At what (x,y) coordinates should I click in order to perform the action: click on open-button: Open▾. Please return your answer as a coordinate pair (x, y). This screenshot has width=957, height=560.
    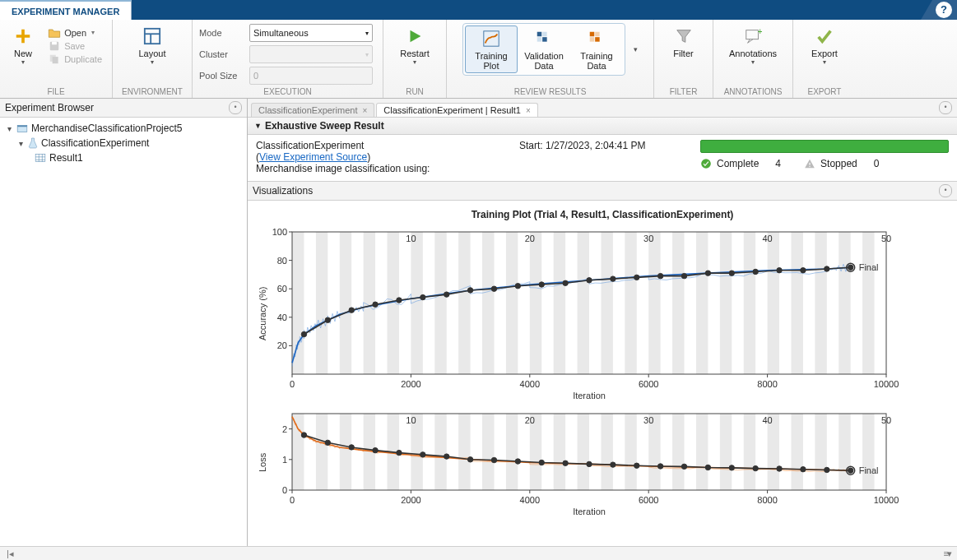
    Looking at the image, I should click on (71, 33).